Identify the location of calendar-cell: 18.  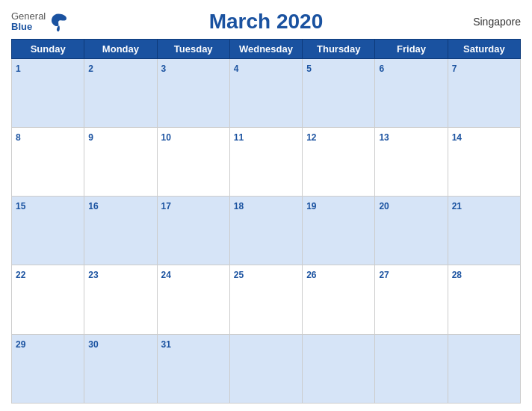
(266, 231).